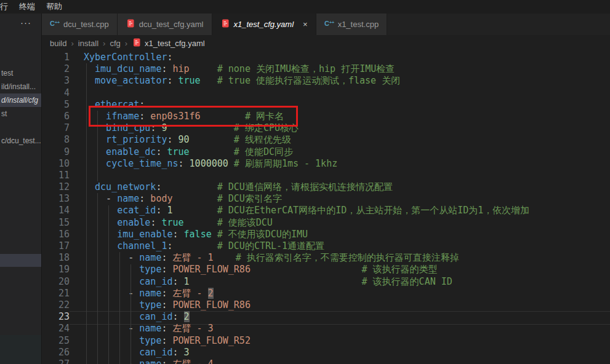 The image size is (610, 364). What do you see at coordinates (126, 246) in the screenshot?
I see `code-token: channel_1` at bounding box center [126, 246].